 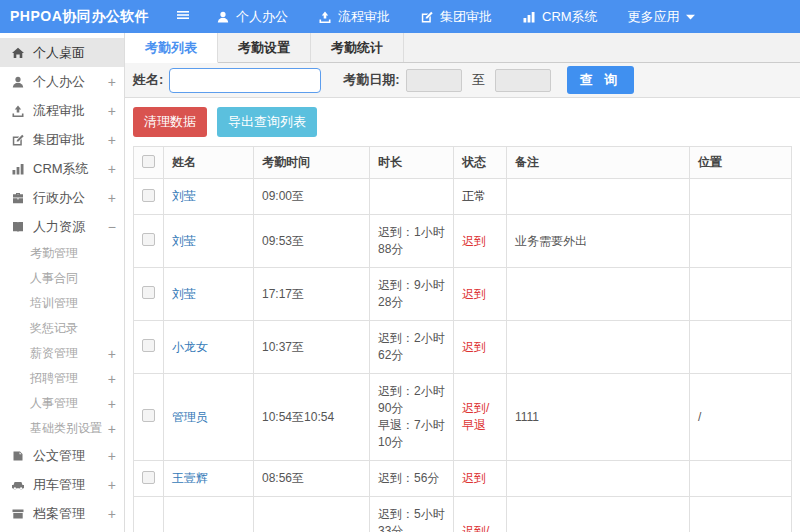 What do you see at coordinates (62, 82) in the screenshot?
I see `sidebar-item-2: 个人办公+` at bounding box center [62, 82].